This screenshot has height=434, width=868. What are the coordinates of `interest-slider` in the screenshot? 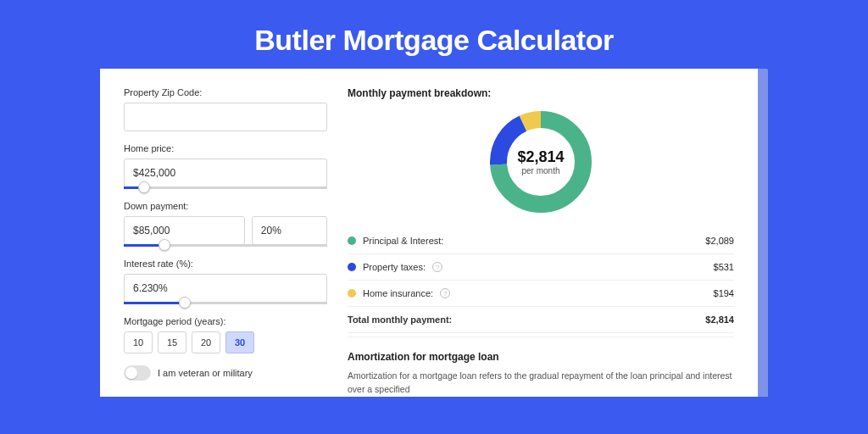 It's located at (225, 303).